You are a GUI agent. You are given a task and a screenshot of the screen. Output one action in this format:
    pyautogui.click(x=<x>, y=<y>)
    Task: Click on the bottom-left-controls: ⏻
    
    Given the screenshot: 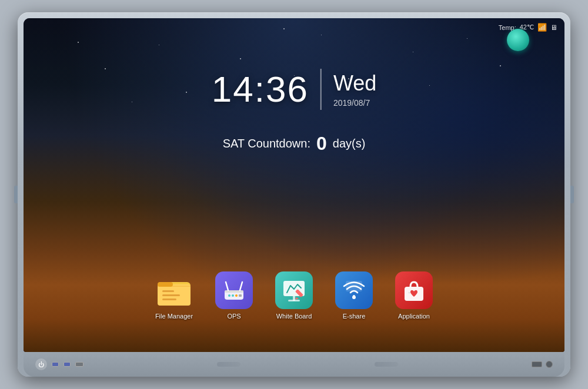 What is the action you would take?
    pyautogui.click(x=59, y=364)
    